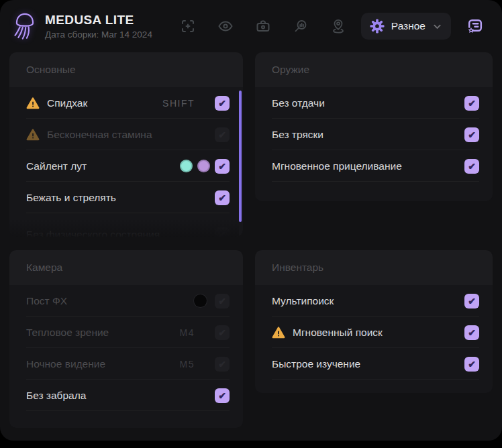  Describe the element at coordinates (251, 26) in the screenshot. I see `top-bar: MEDUSA LITE Дата сборки: Mar 14 2024` at that location.